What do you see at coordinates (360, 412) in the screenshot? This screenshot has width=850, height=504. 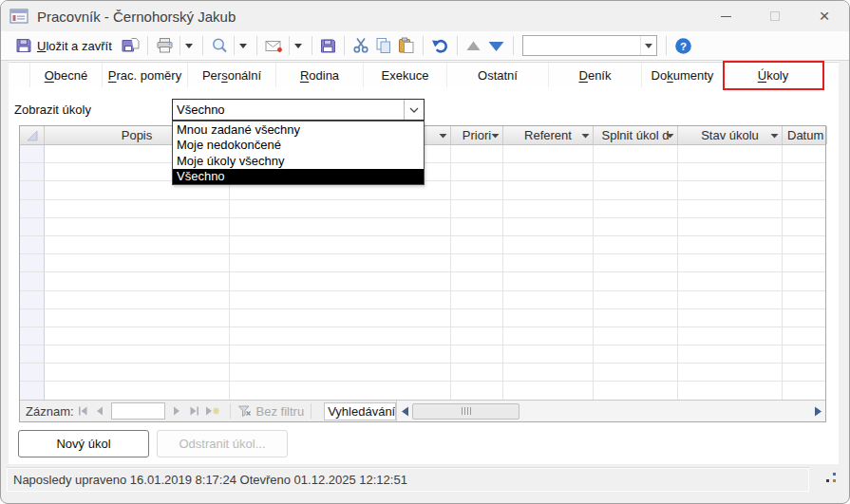 I see `search-input` at bounding box center [360, 412].